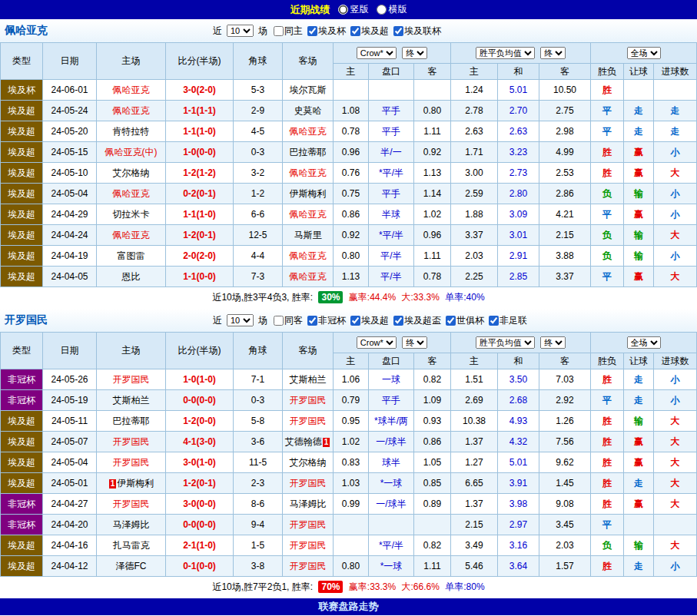 The image size is (697, 616). What do you see at coordinates (131, 214) in the screenshot?
I see `team-name: 切拉米卡` at bounding box center [131, 214].